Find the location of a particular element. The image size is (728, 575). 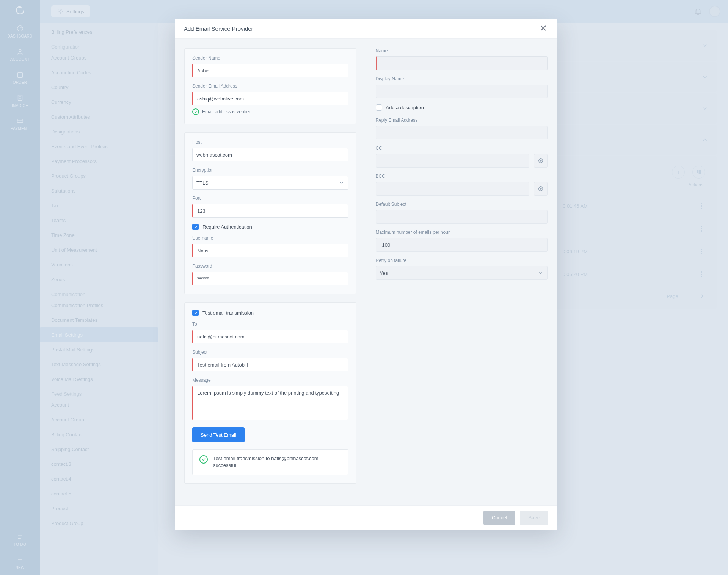

server-card: Host Encryption TTLS Port Require Au is located at coordinates (270, 213).